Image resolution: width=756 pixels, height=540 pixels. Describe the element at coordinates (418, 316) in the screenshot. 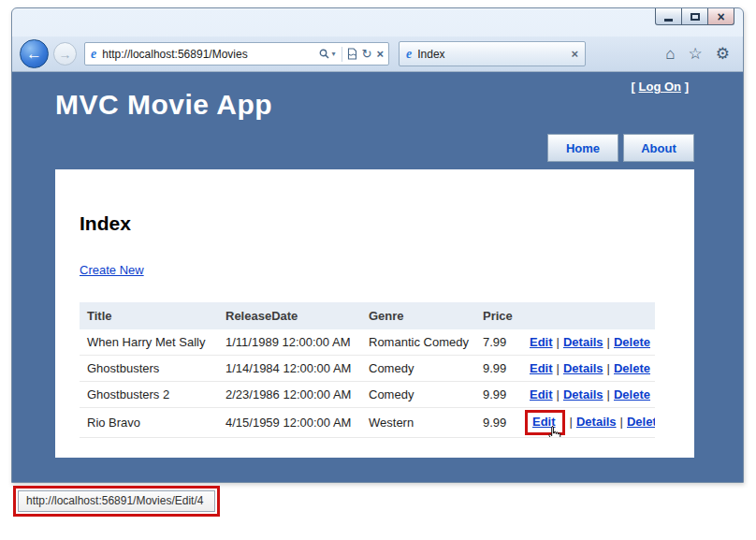

I see `col-header-genre: Genre` at that location.